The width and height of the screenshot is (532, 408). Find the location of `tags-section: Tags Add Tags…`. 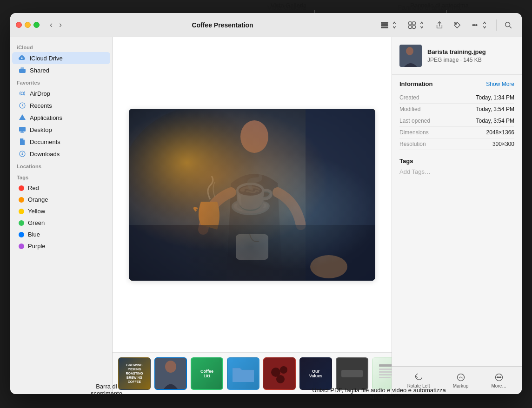

tags-section: Tags Add Tags… is located at coordinates (457, 166).